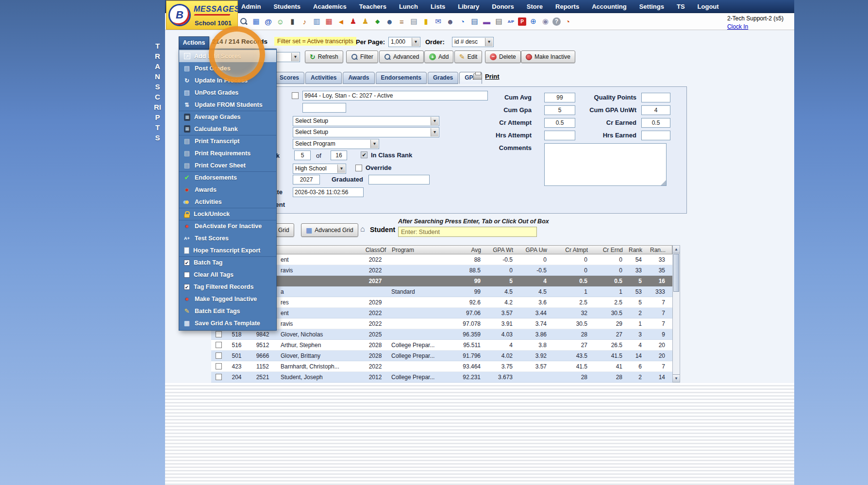  I want to click on tab-endorsements: Endorsements, so click(401, 78).